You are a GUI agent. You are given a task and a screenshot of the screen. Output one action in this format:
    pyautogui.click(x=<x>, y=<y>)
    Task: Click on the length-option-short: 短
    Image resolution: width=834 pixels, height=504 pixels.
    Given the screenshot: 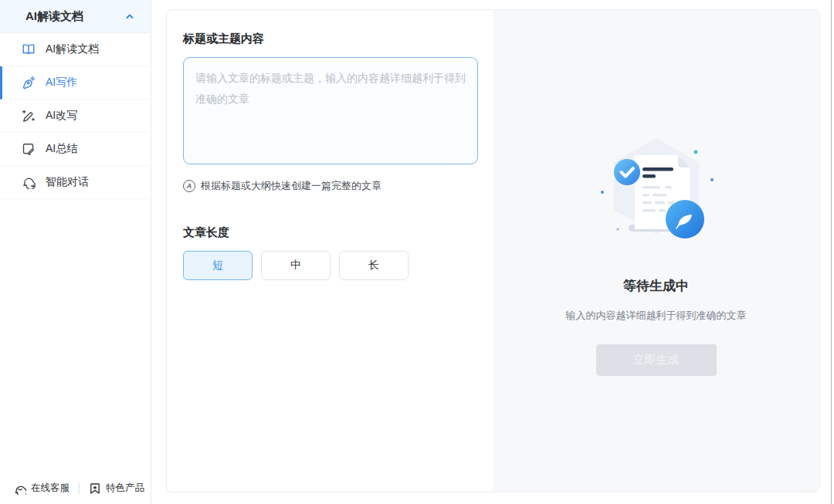 What is the action you would take?
    pyautogui.click(x=218, y=266)
    